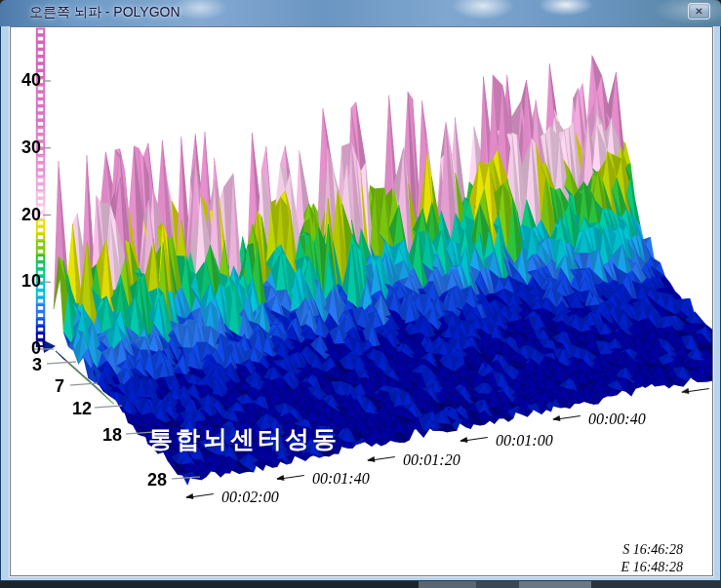 The image size is (721, 588). What do you see at coordinates (361, 14) in the screenshot?
I see `title-bar: 오른쪽 뇌파 - POLYGON ✕` at bounding box center [361, 14].